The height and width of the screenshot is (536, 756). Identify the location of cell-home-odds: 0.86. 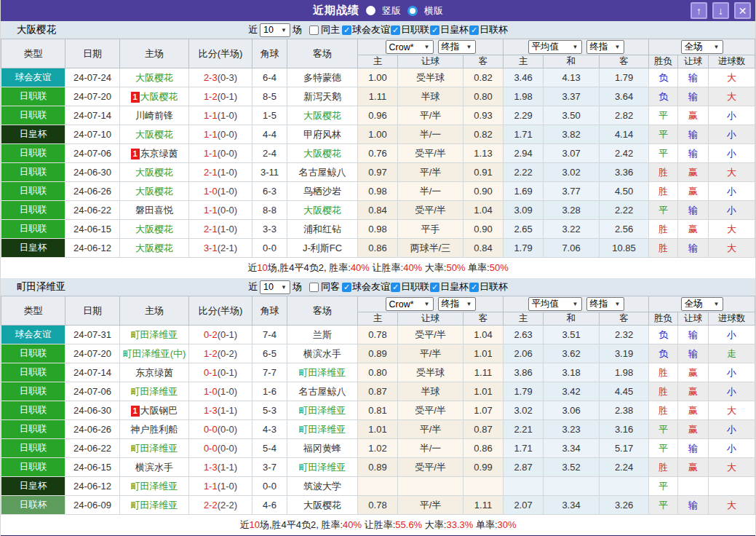
(378, 248).